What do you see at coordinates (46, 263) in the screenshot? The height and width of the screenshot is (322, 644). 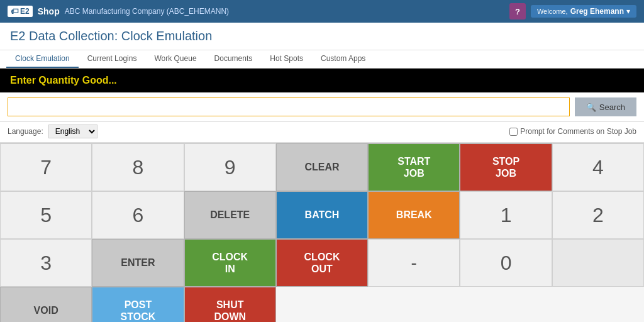 I see `key-3: 3` at bounding box center [46, 263].